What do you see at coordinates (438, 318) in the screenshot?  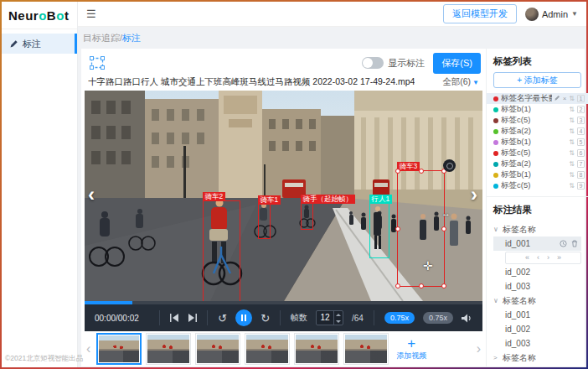 I see `speed-pill: 0.75x` at bounding box center [438, 318].